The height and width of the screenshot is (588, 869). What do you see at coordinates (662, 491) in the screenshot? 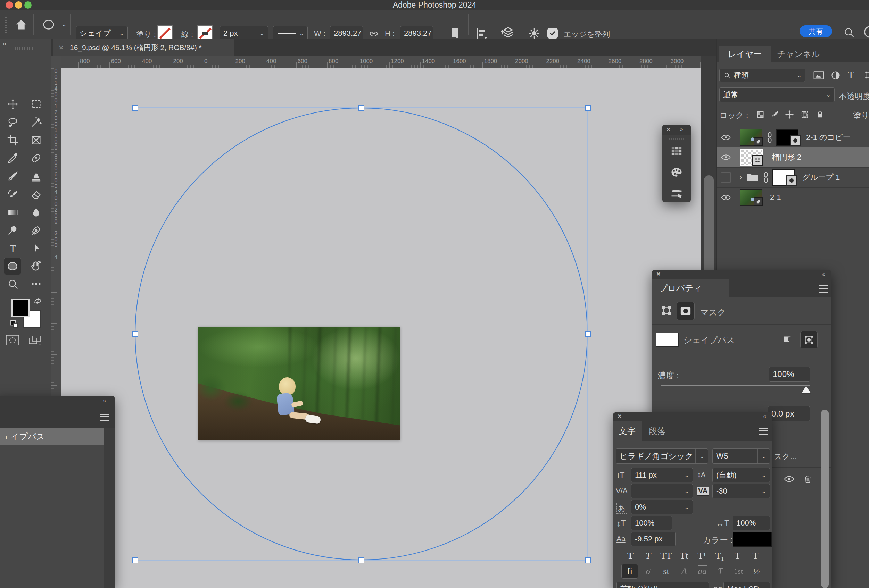
I see `kerning-select: ⌄` at bounding box center [662, 491].